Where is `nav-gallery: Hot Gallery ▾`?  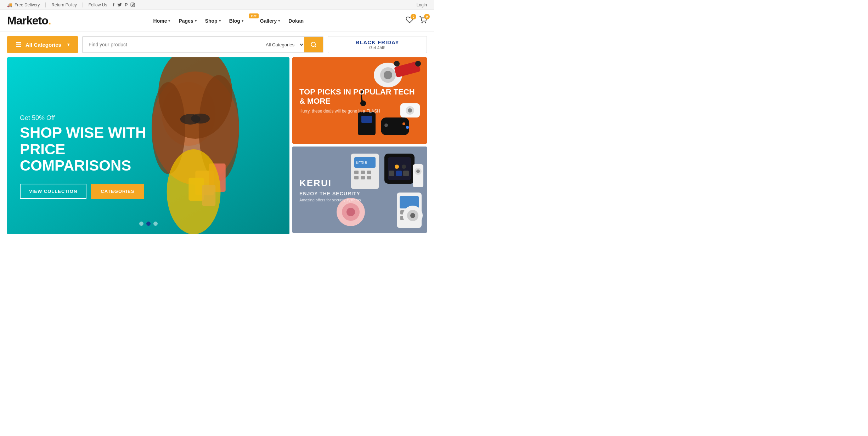 nav-gallery: Hot Gallery ▾ is located at coordinates (266, 21).